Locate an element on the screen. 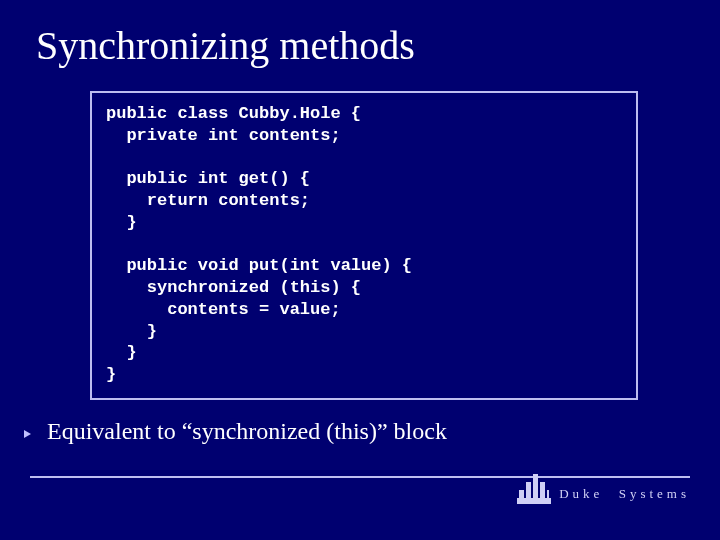  bullet-icon is located at coordinates (28, 434).